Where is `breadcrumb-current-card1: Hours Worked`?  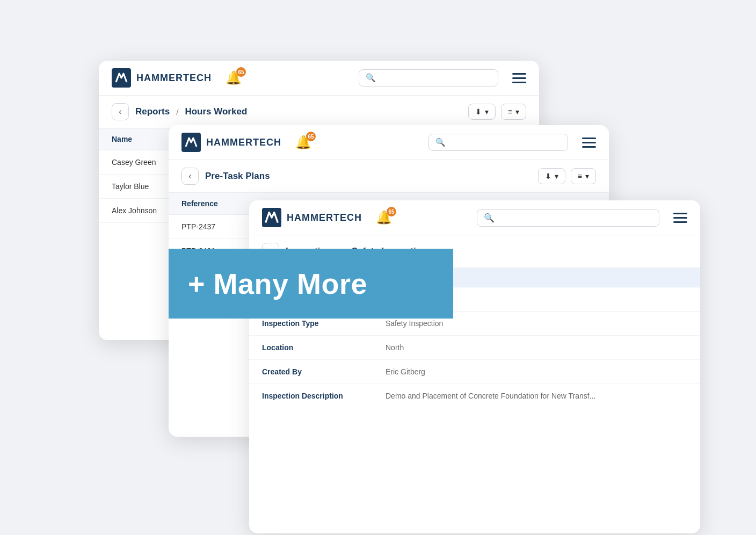 breadcrumb-current-card1: Hours Worked is located at coordinates (216, 112).